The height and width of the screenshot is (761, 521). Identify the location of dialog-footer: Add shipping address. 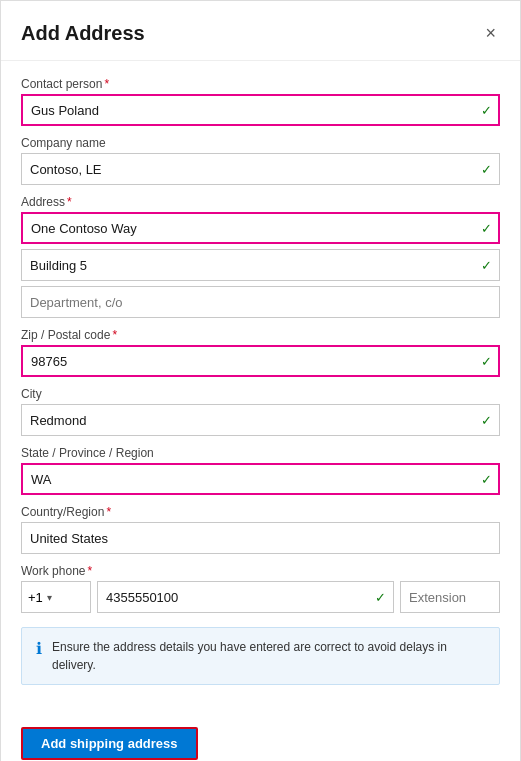
(260, 738).